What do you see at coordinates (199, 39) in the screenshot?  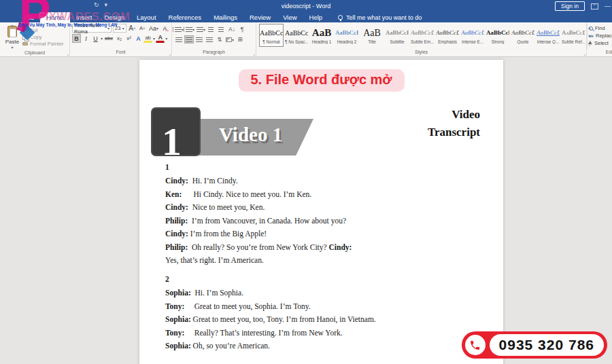 I see `align-right-button` at bounding box center [199, 39].